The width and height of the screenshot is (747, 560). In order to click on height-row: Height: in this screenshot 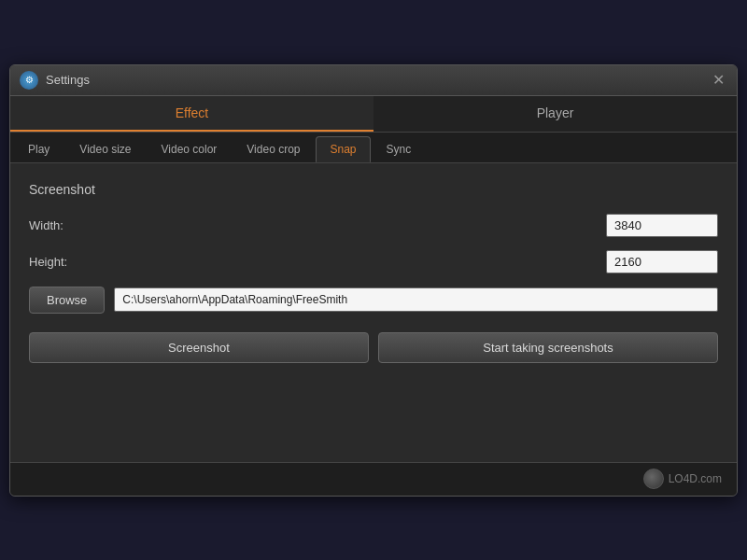, I will do `click(374, 261)`.